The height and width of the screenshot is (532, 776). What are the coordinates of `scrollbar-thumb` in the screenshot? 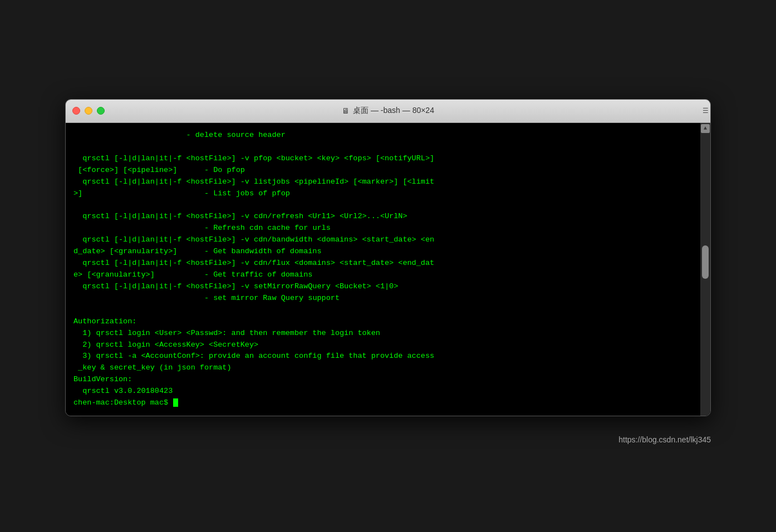 It's located at (705, 262).